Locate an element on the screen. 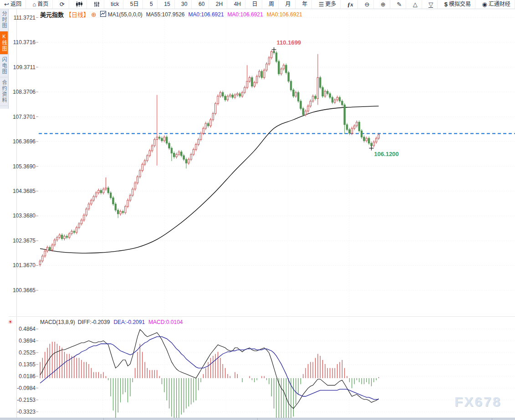  toolbar-button-draw-pencil: ✎ is located at coordinates (399, 5).